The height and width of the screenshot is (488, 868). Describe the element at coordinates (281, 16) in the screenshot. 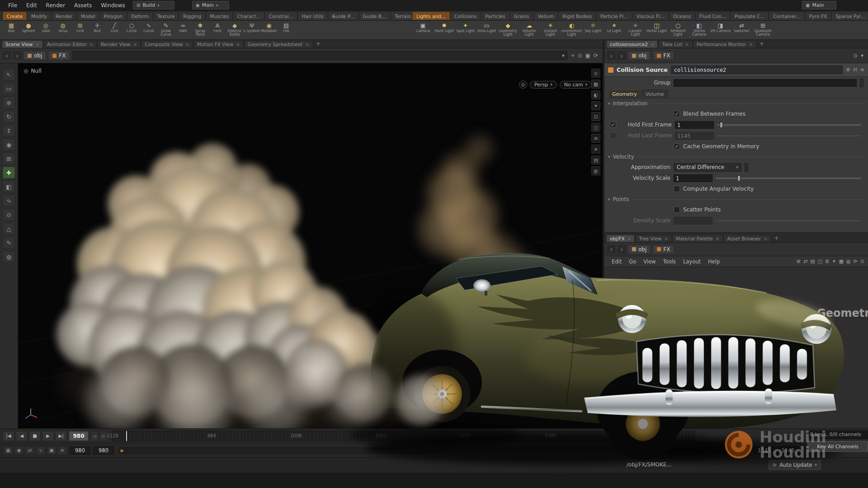

I see `shelf-tab: Constrai...` at that location.